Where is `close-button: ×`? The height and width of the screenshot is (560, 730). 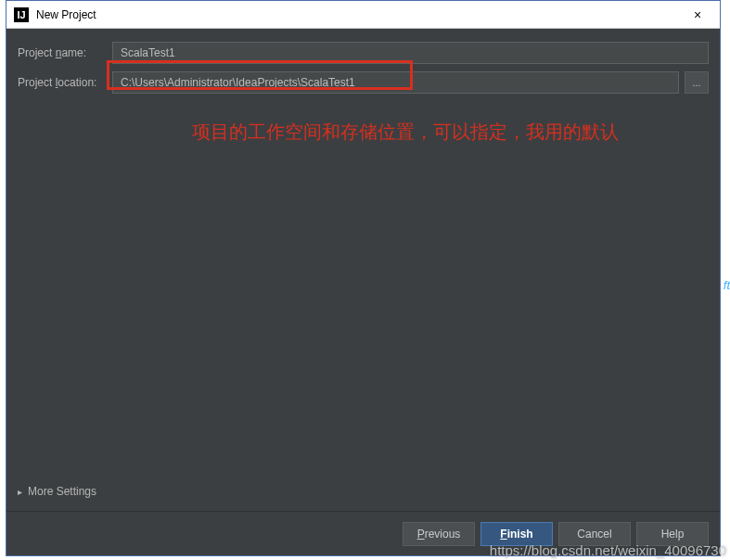
close-button: × is located at coordinates (698, 15).